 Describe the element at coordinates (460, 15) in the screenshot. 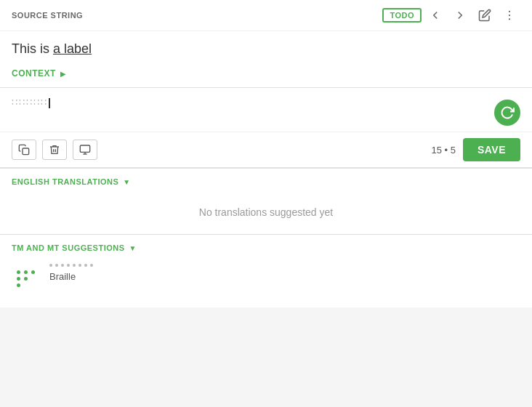

I see `next-button` at that location.